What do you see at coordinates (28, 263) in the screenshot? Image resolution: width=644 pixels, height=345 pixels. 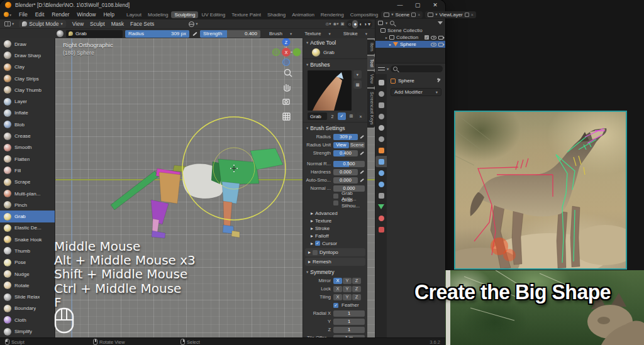 I see `tool-item: Pose` at bounding box center [28, 263].